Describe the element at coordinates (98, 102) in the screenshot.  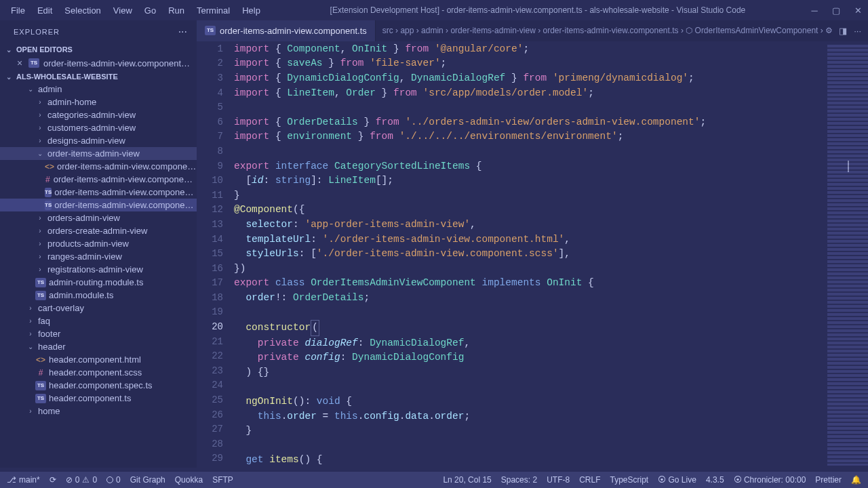
I see `tree-item: › admin-home` at that location.